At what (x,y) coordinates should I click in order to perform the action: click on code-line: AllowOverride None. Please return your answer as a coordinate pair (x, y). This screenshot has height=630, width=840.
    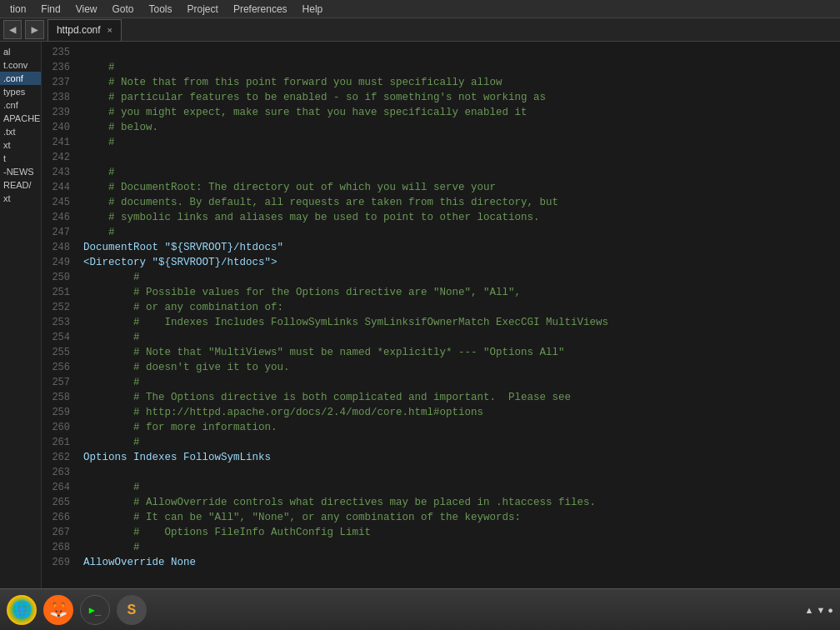
    Looking at the image, I should click on (458, 562).